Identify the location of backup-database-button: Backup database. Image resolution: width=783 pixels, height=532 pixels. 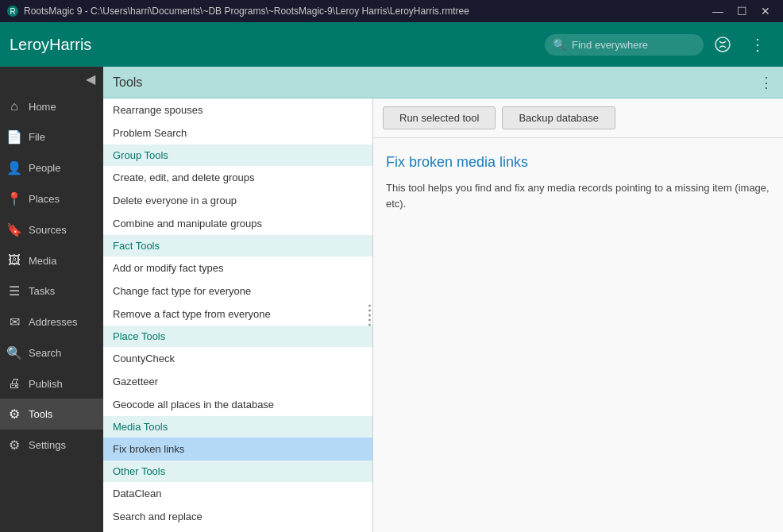
(558, 118).